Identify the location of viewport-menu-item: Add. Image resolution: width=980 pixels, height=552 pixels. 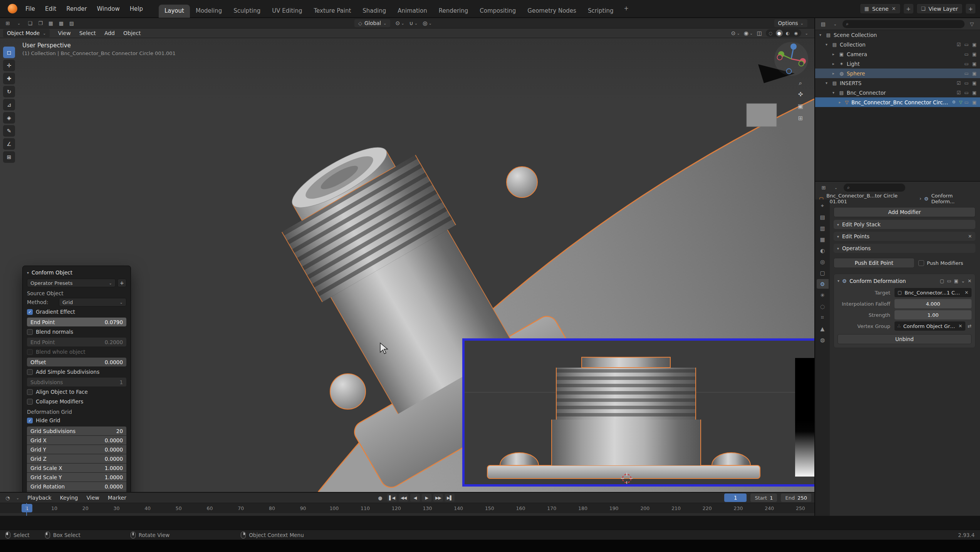
(109, 33).